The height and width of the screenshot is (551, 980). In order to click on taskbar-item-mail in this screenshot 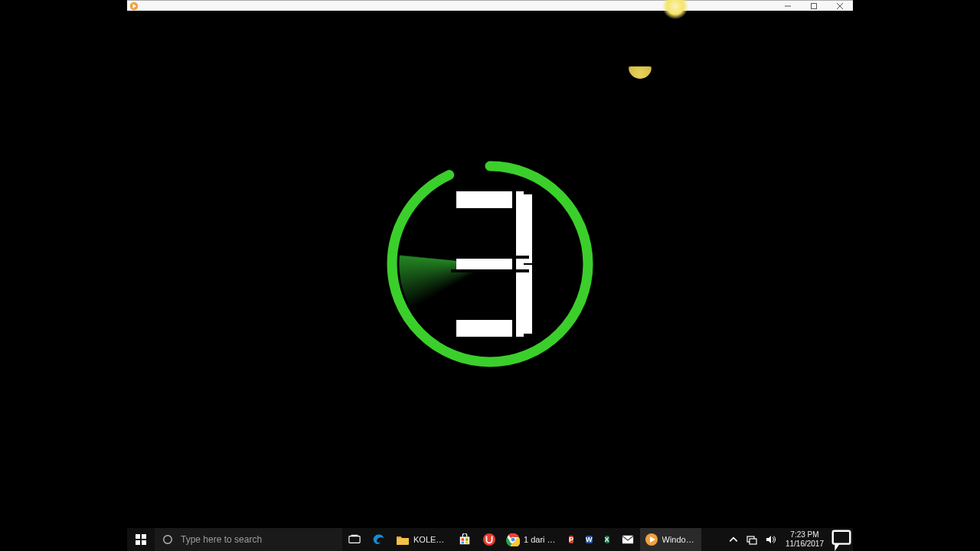, I will do `click(628, 540)`.